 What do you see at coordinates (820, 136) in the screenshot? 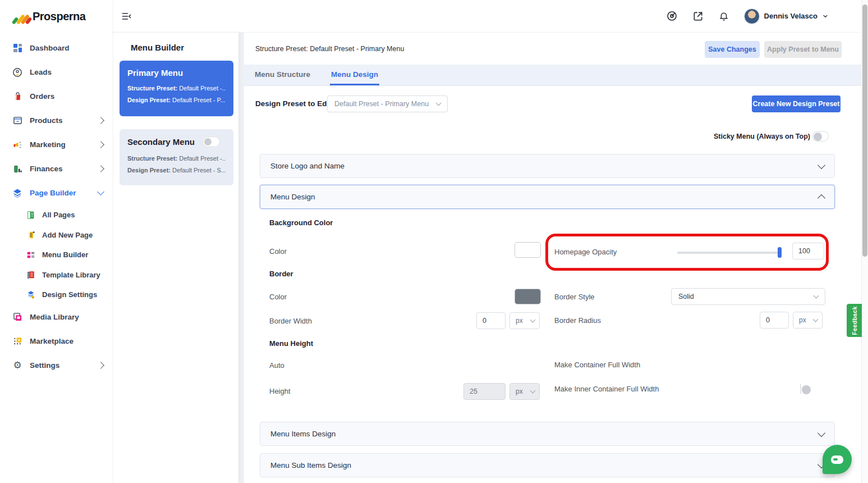
I see `sticky-menu-toggle` at bounding box center [820, 136].